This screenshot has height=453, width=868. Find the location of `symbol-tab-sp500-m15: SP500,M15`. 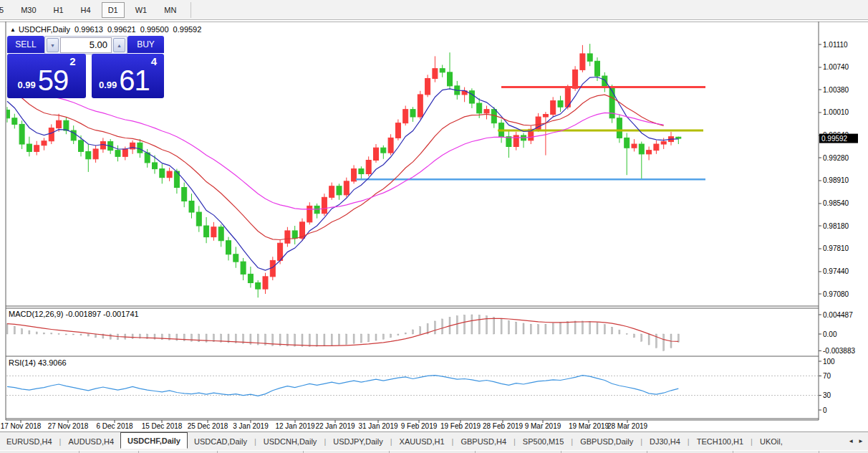

symbol-tab-sp500-m15: SP500,M15 is located at coordinates (543, 442).